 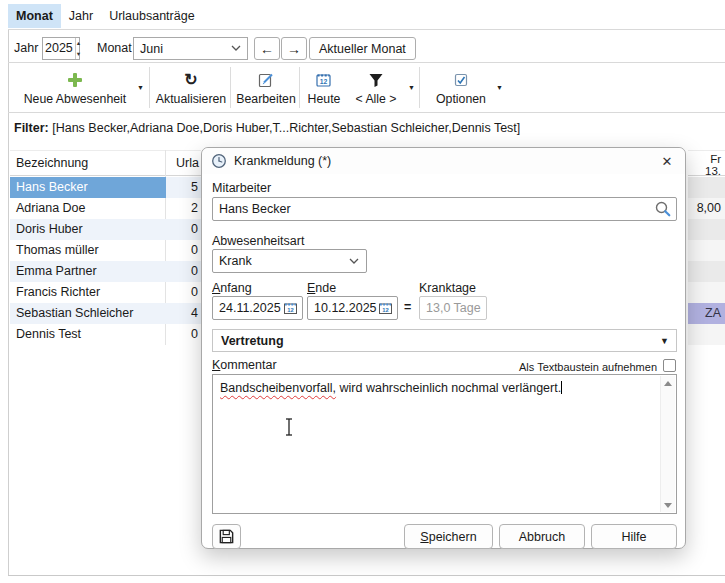 What do you see at coordinates (704, 171) in the screenshot?
I see `column-header-day-line2: 13.` at bounding box center [704, 171].